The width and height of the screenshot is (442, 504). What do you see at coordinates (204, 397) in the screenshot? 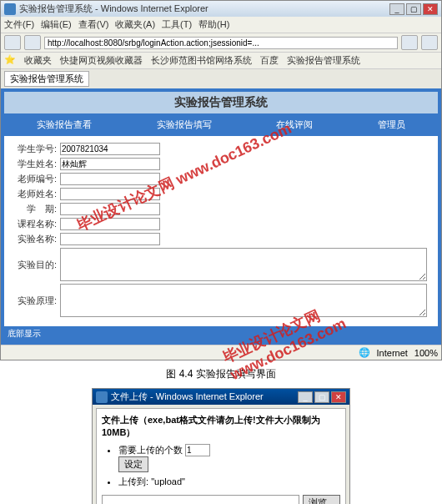
I see `upload-window-title: 文件上传 - Windows Internet Explorer` at bounding box center [204, 397].